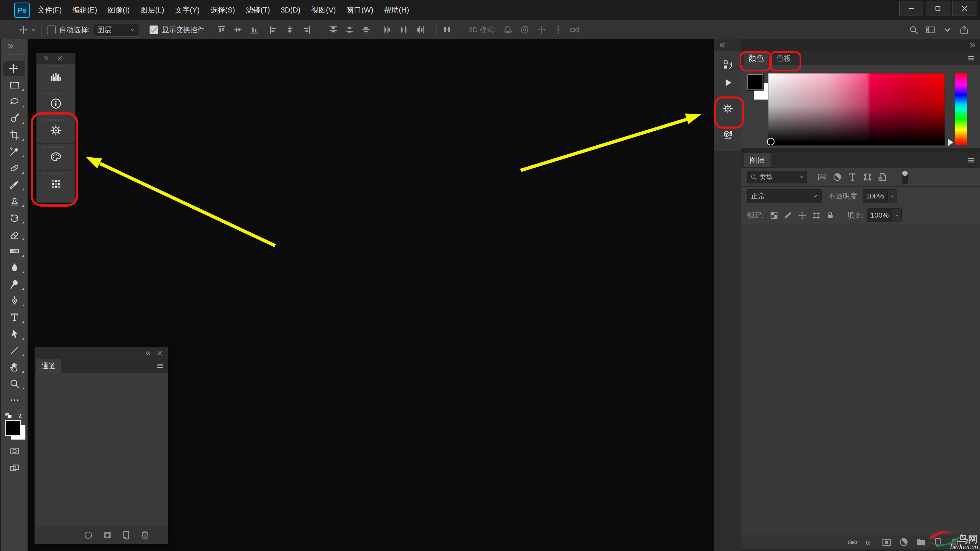 This screenshot has height=551, width=980. Describe the element at coordinates (14, 400) in the screenshot. I see `ellipsis` at that location.